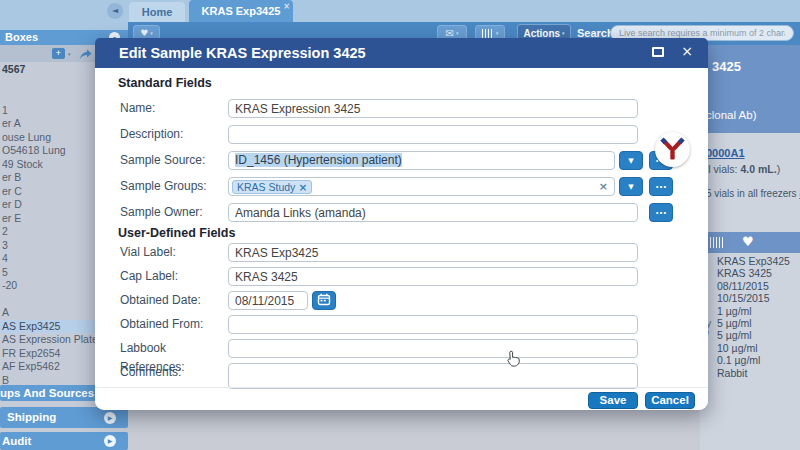  What do you see at coordinates (743, 169) in the screenshot?
I see `vials-volume-text: ll vials: 4.0 mL.)` at bounding box center [743, 169].